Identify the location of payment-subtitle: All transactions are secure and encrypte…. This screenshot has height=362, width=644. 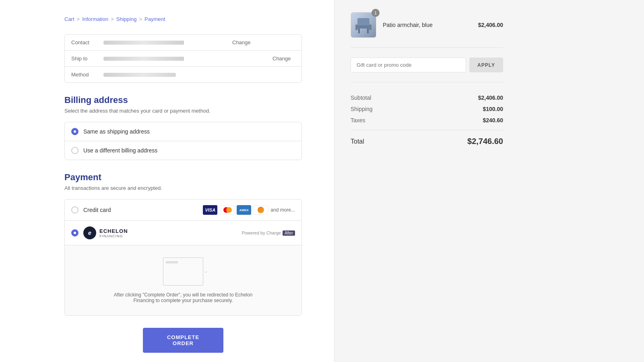
(183, 188).